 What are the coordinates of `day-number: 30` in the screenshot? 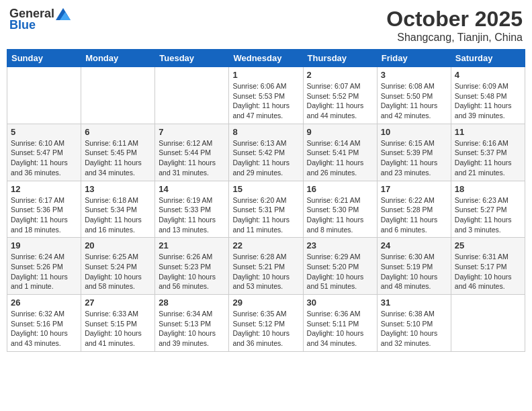 It's located at (340, 302).